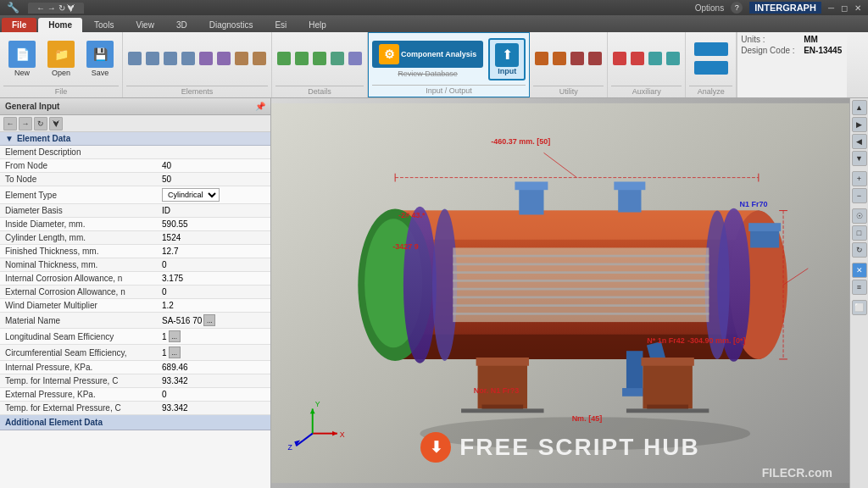 This screenshot has height=488, width=868. What do you see at coordinates (318, 404) in the screenshot?
I see `svg-text: Y` at bounding box center [318, 404].